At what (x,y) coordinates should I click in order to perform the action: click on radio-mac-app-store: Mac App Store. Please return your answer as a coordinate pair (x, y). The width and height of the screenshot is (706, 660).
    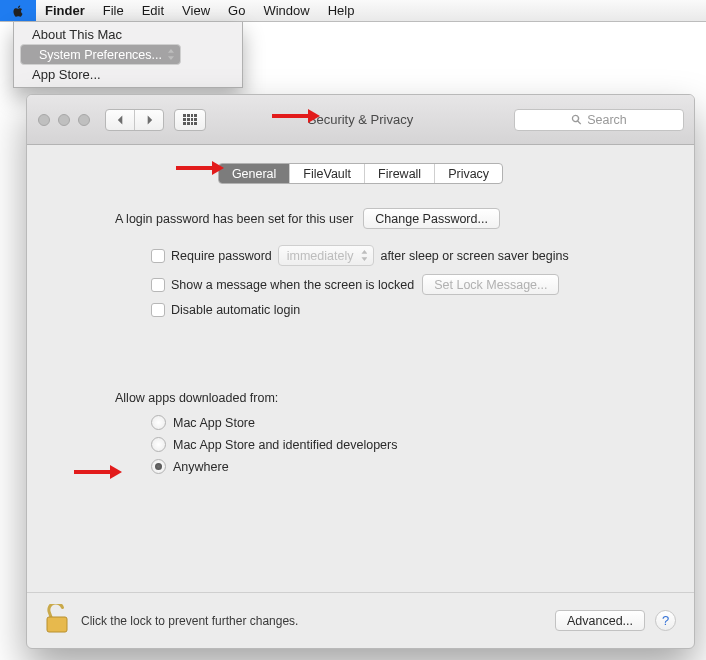
    Looking at the image, I should click on (410, 422).